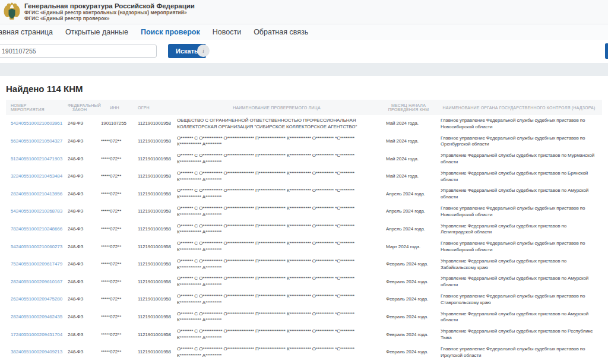  Describe the element at coordinates (607, 51) in the screenshot. I see `clipped-right-button` at that location.